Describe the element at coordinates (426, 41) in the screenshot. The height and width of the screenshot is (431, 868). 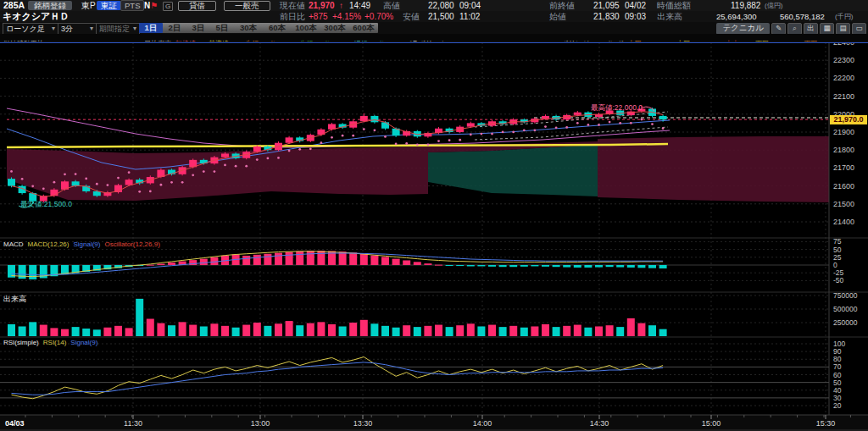
I see `legend-item: パラボリック` at that location.